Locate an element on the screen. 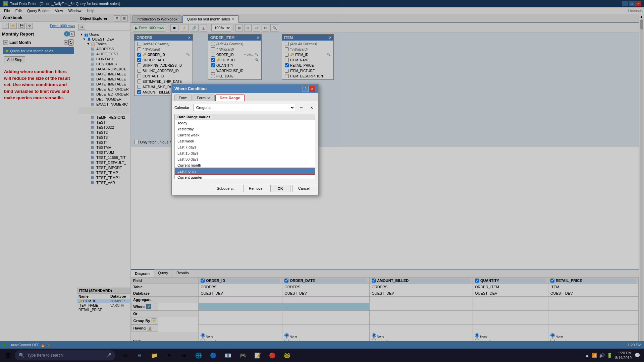 The image size is (644, 362). dialog-titlebar: Where Condition ? ✕ is located at coordinates (245, 89).